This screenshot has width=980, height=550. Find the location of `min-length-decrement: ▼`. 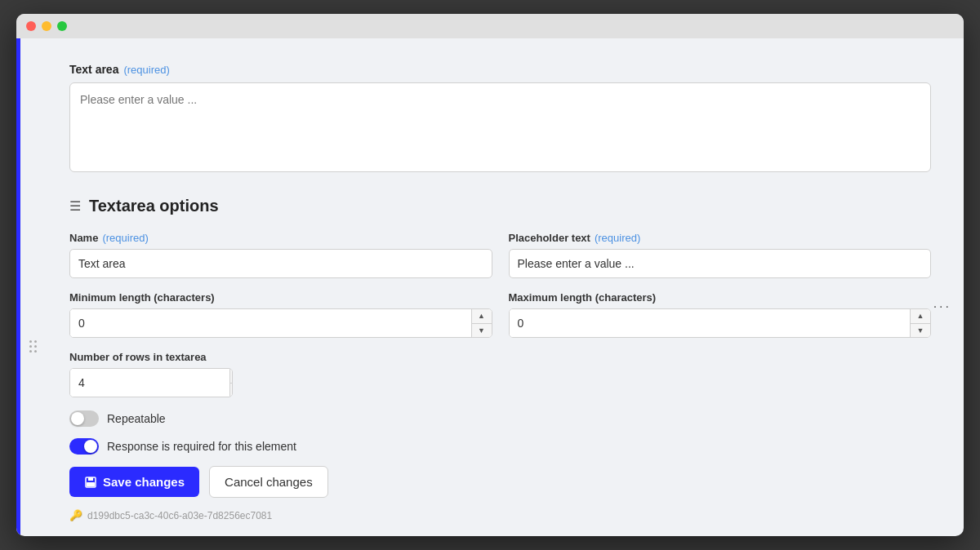

min-length-decrement: ▼ is located at coordinates (482, 331).